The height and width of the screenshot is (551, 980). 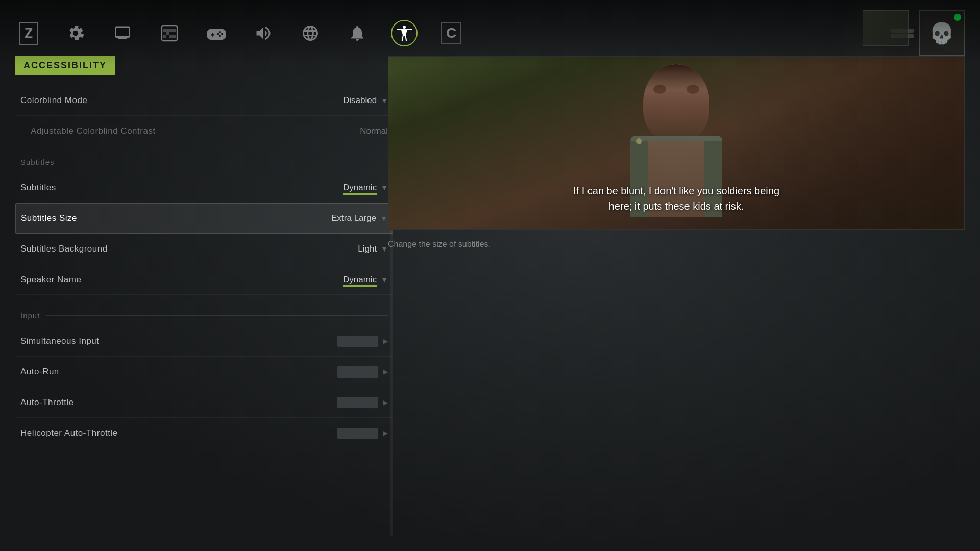 What do you see at coordinates (360, 280) in the screenshot?
I see `speaker-name-value-text: Dynamic` at bounding box center [360, 280].